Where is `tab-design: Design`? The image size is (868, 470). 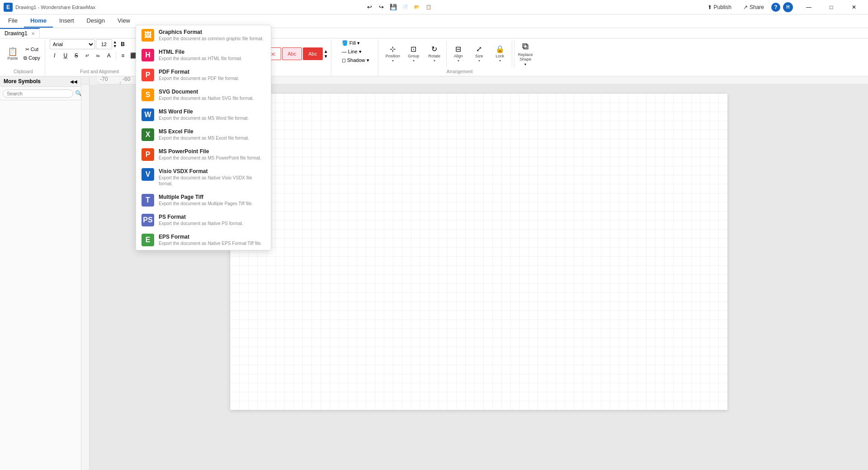 tab-design: Design is located at coordinates (96, 21).